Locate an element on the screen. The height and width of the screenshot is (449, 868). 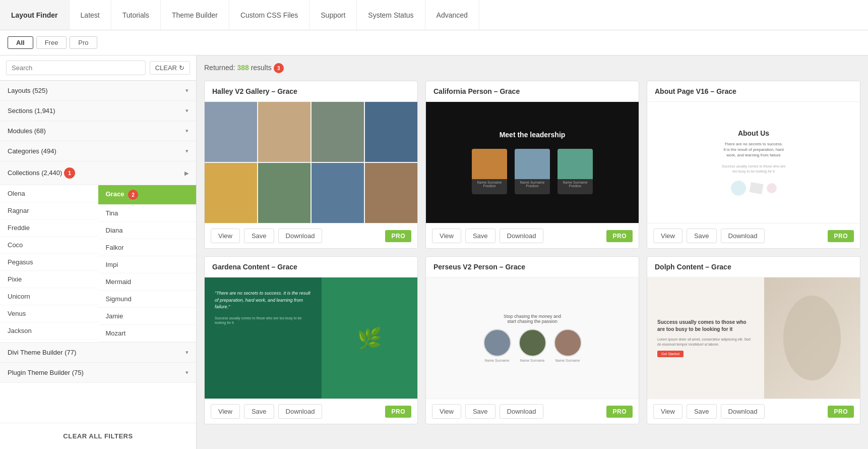
collection-item-pixie: Pixie is located at coordinates (49, 279).